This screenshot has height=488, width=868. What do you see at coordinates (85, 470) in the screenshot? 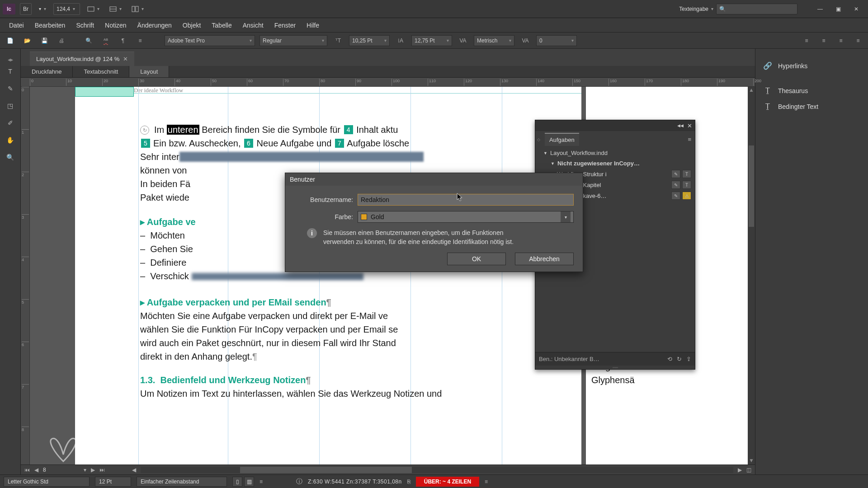
I see `page-dropdown: ▾` at bounding box center [85, 470].